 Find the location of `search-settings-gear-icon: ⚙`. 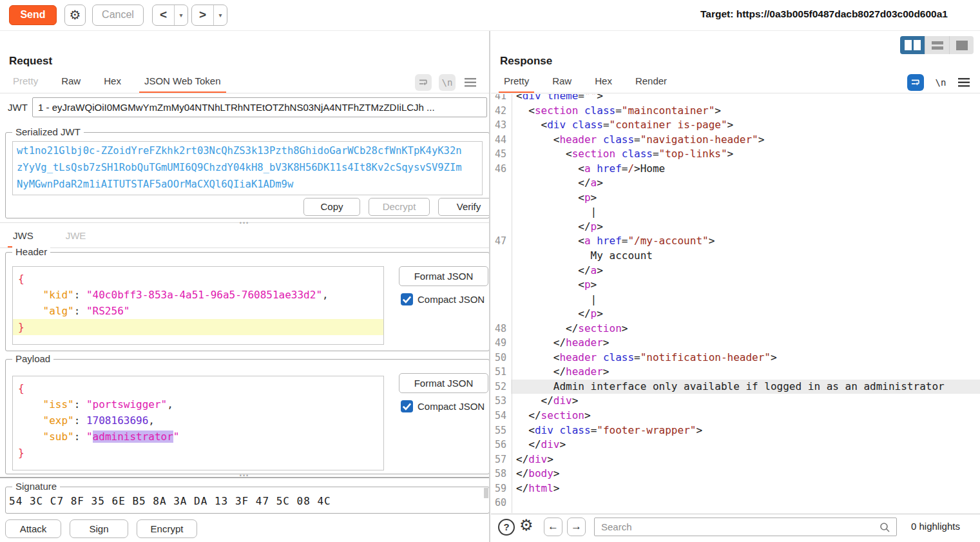

search-settings-gear-icon: ⚙ is located at coordinates (526, 525).